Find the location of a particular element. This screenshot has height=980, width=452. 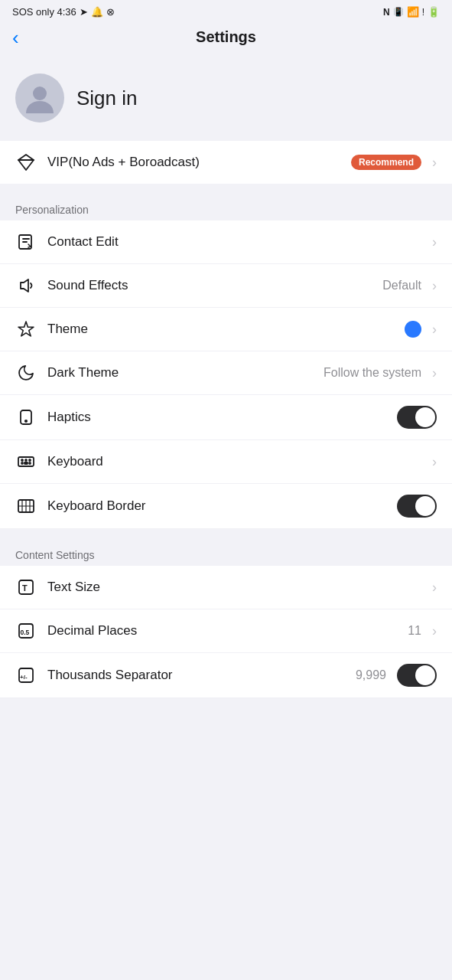

haptics-toggle is located at coordinates (417, 417).